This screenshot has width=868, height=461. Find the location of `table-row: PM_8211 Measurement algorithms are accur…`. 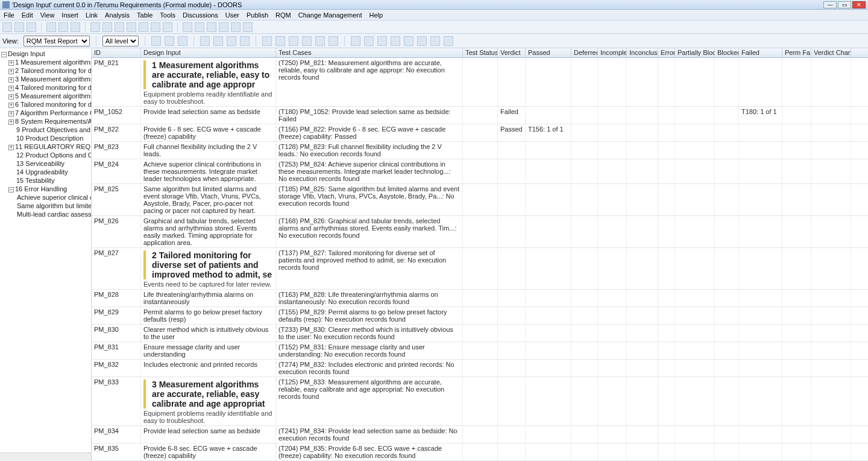

table-row: PM_8211 Measurement algorithms are accur… is located at coordinates (480, 82).